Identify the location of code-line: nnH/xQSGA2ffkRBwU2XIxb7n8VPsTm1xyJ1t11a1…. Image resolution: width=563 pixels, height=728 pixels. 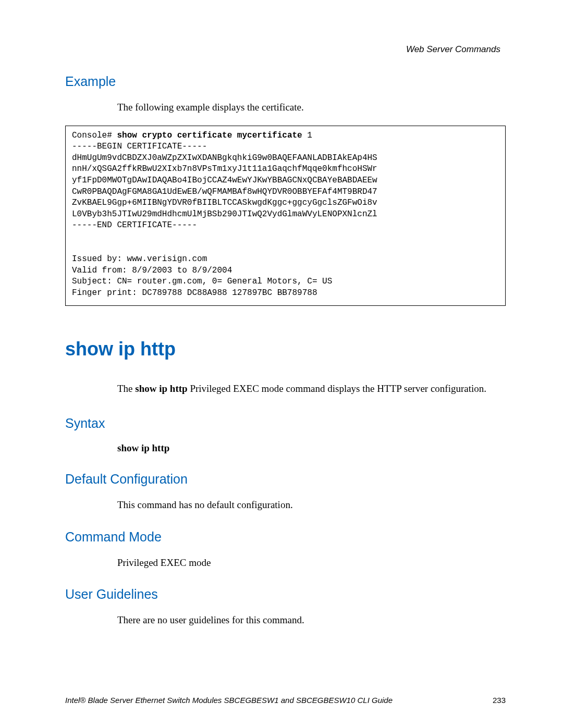
(225, 169).